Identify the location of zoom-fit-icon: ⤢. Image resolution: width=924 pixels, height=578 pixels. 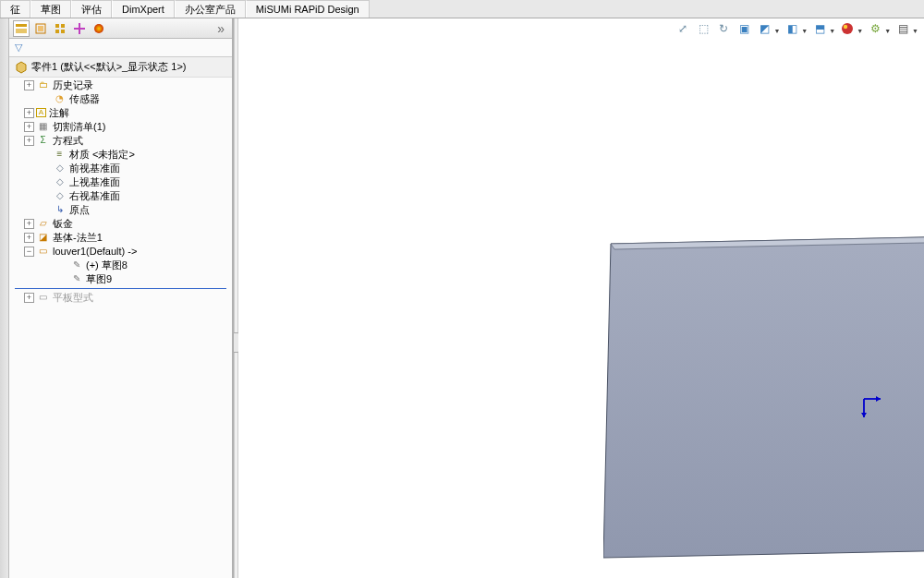
(683, 29).